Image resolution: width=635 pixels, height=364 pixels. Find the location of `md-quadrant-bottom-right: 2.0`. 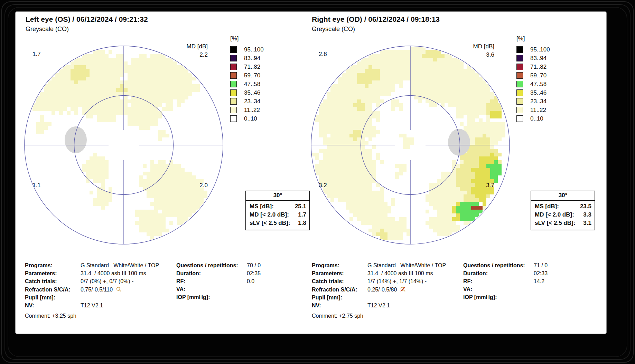

md-quadrant-bottom-right: 2.0 is located at coordinates (189, 185).